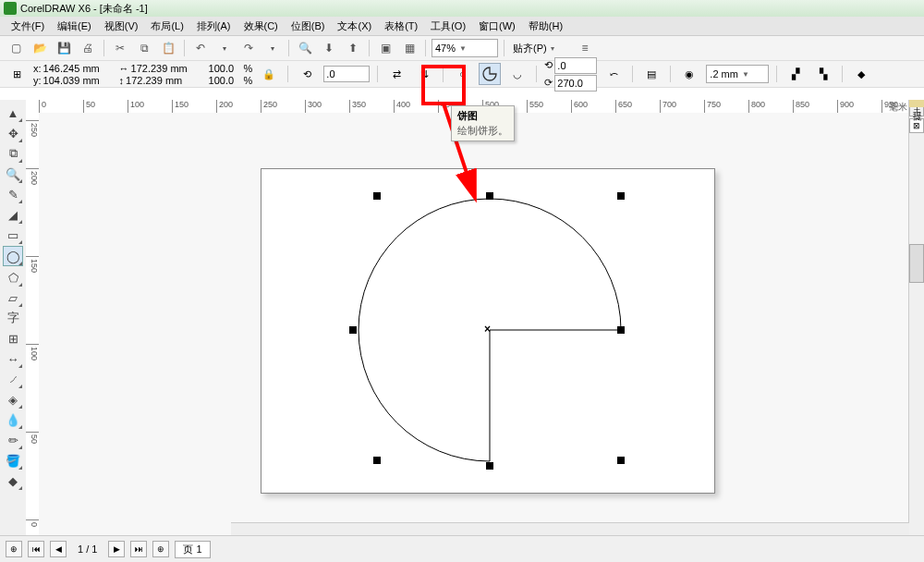 This screenshot has height=562, width=924. Describe the element at coordinates (214, 26) in the screenshot. I see `menu-arrange: 排列(A)` at that location.